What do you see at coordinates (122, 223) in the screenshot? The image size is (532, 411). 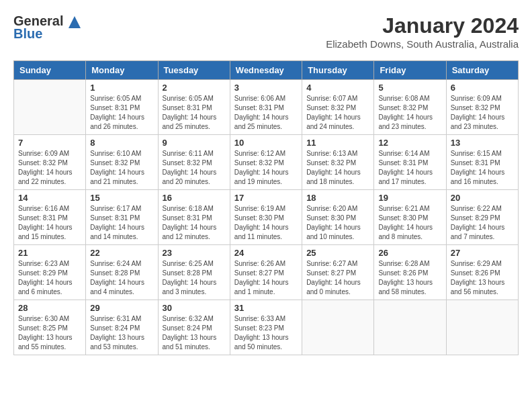 I see `day-info: Sunrise: 6:17 AMSunset: 8:31 PMDaylight:…` at bounding box center [122, 223].